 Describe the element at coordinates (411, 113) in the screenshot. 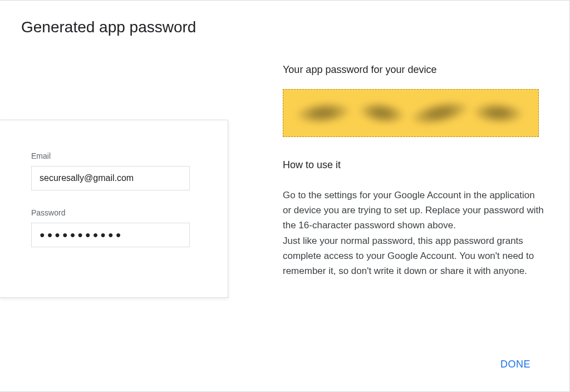

I see `blurred-password-icon` at that location.